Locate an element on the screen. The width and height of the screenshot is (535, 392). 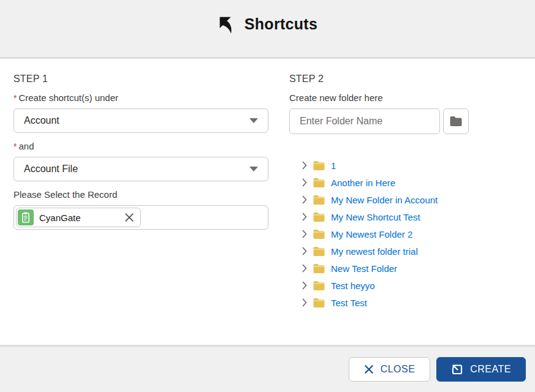
shortcut-under-select: Account is located at coordinates (141, 121).